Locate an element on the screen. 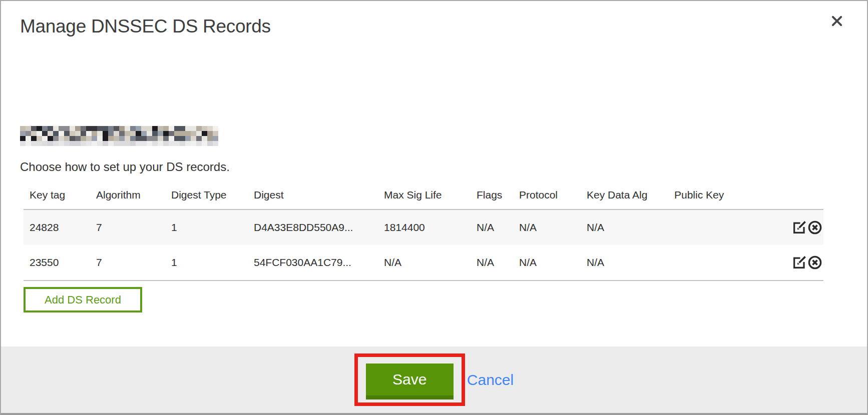  dialog-title: Manage DNSSEC DS Records is located at coordinates (145, 26).